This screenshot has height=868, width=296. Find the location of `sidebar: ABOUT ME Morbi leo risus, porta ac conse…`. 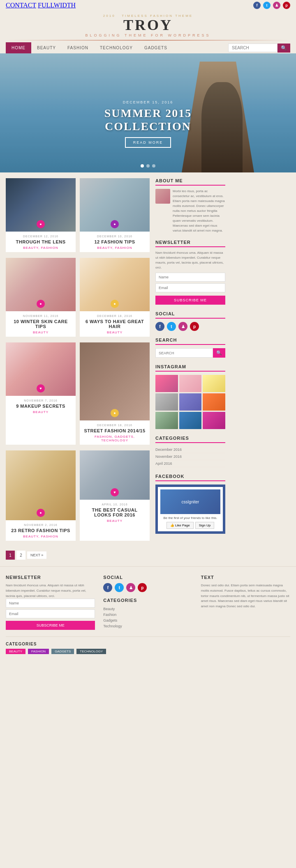

sidebar: ABOUT ME Morbi leo risus, porta ac conse… is located at coordinates (190, 362).